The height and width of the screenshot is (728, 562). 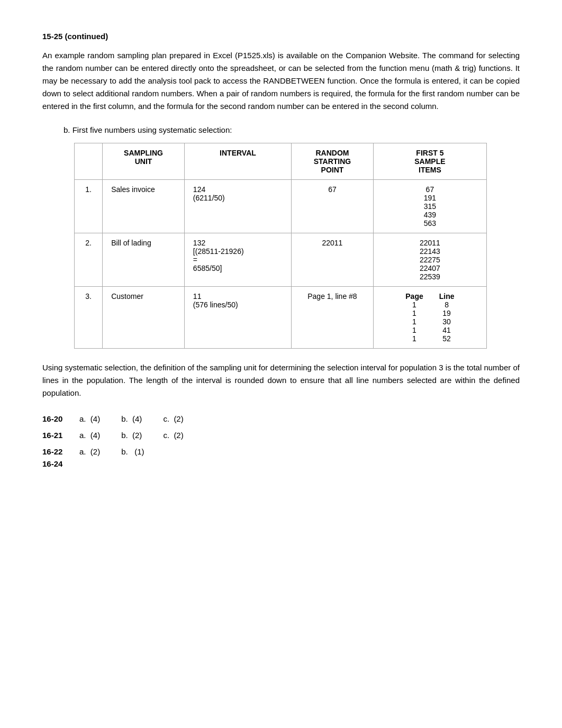 I want to click on row1-num: 1., so click(x=89, y=206).